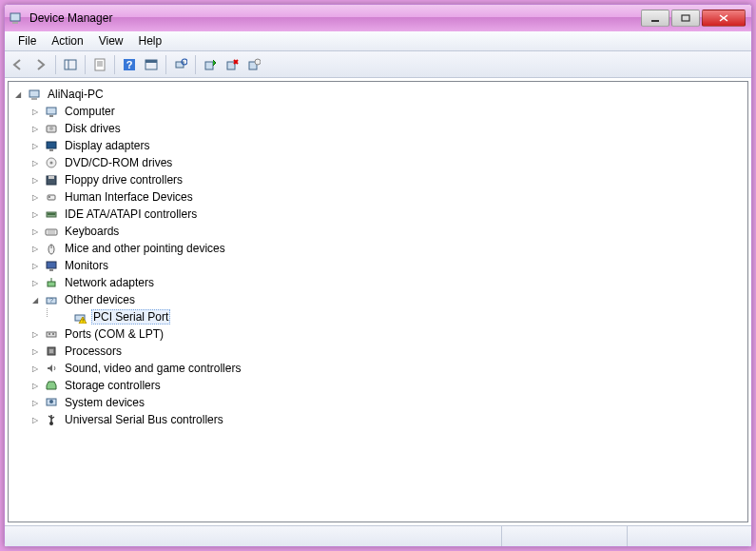 This screenshot has height=551, width=756. Describe the element at coordinates (51, 334) in the screenshot. I see `port-icon` at that location.